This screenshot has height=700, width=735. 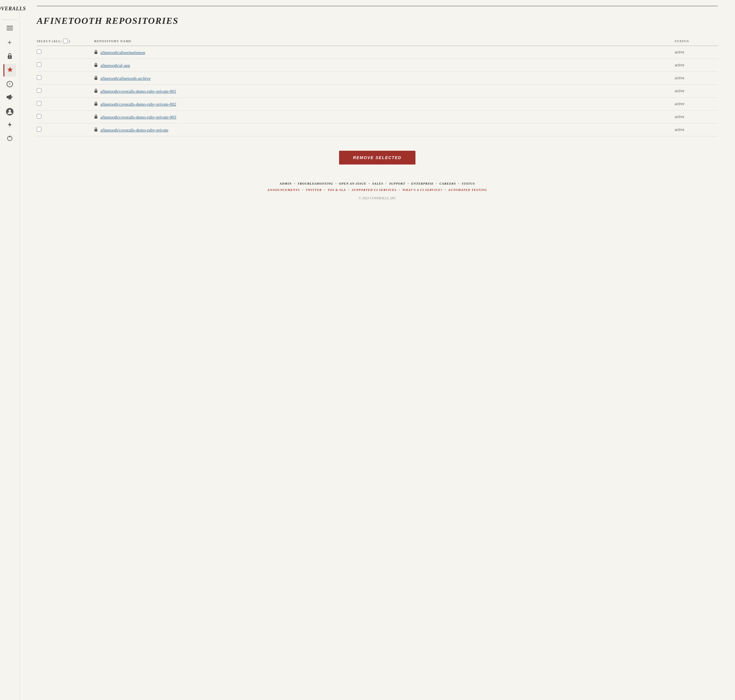 What do you see at coordinates (10, 125) in the screenshot?
I see `sidebar-item-bolt` at bounding box center [10, 125].